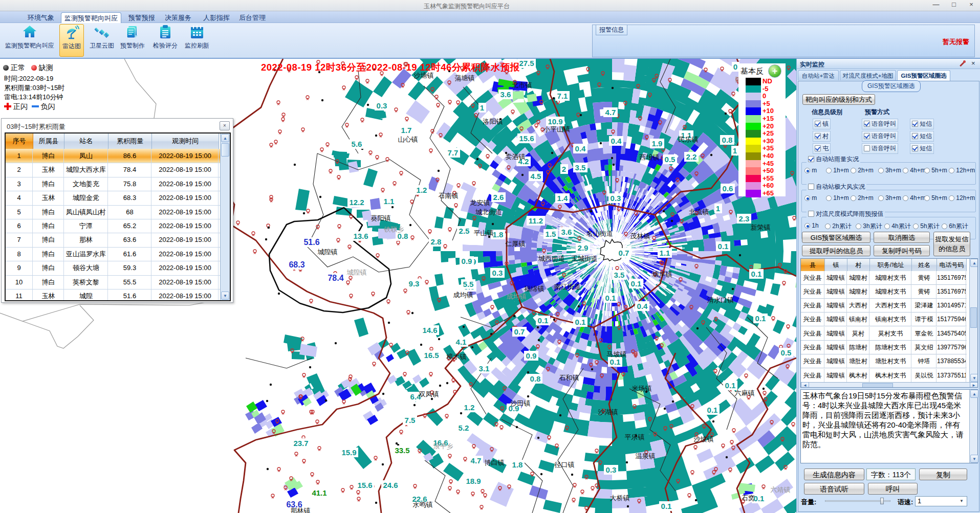  I want to click on svg-text: 1.4, so click(563, 198).